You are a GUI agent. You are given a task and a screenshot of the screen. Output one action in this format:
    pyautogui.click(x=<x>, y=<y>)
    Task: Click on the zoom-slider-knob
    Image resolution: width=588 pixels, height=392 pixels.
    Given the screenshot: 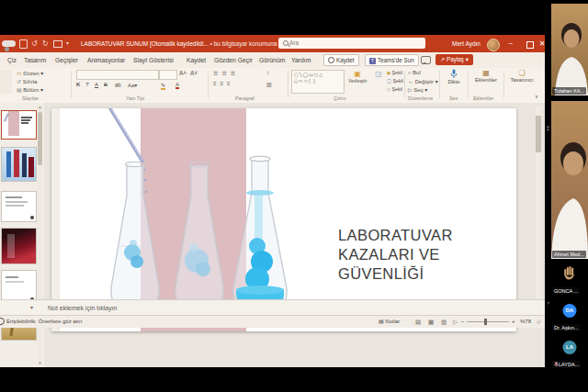 What is the action you would take?
    pyautogui.click(x=485, y=321)
    